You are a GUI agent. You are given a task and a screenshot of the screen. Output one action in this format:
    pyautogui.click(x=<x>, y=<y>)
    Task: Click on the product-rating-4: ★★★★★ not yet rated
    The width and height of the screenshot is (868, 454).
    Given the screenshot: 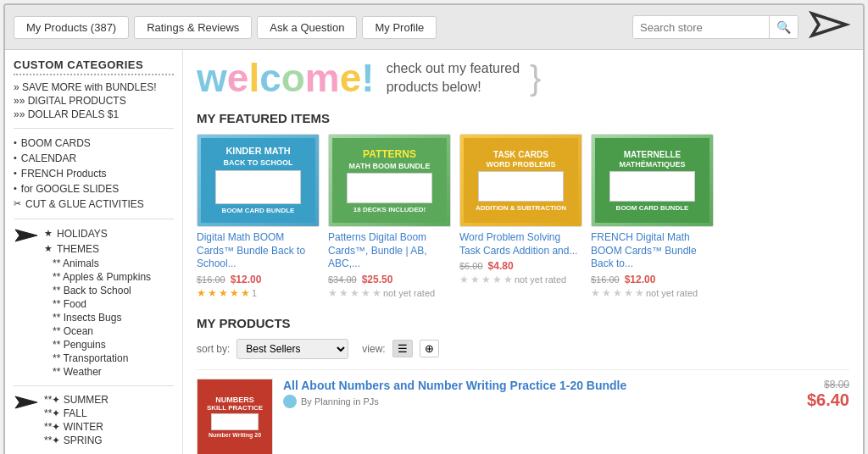 What is the action you would take?
    pyautogui.click(x=653, y=293)
    